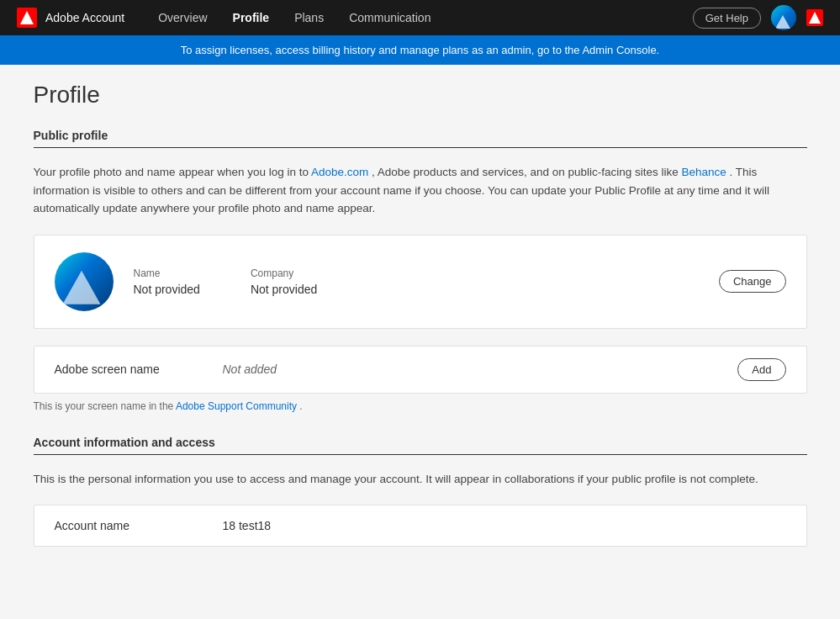 This screenshot has width=840, height=619. Describe the element at coordinates (420, 148) in the screenshot. I see `public-profile-divider` at that location.